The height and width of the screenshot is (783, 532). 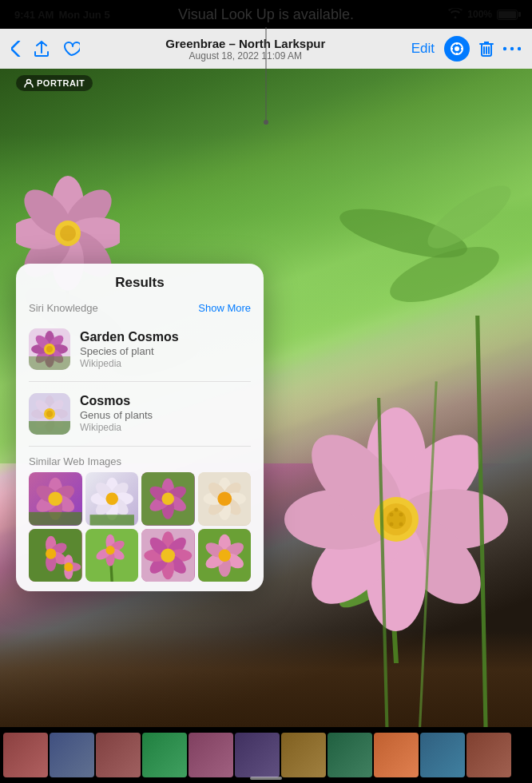 What do you see at coordinates (140, 310) in the screenshot?
I see `siri-knowledge-row: Siri Knowledge Show More` at bounding box center [140, 310].